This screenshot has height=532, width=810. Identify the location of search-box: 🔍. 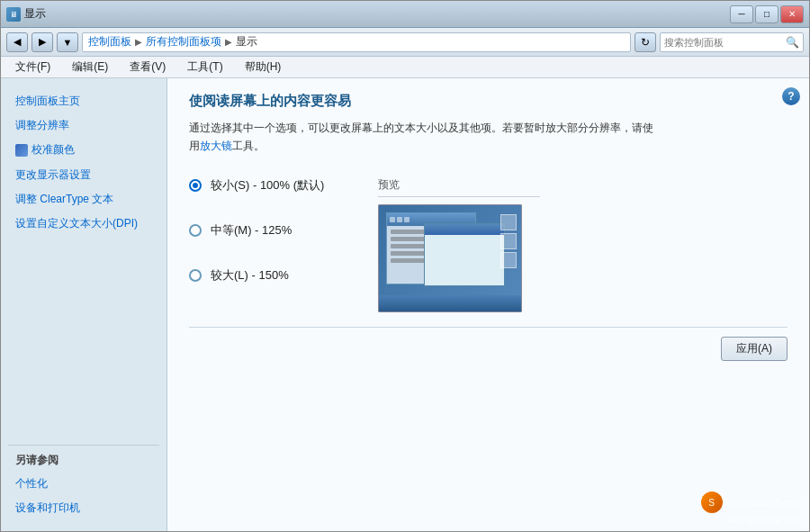
(732, 42).